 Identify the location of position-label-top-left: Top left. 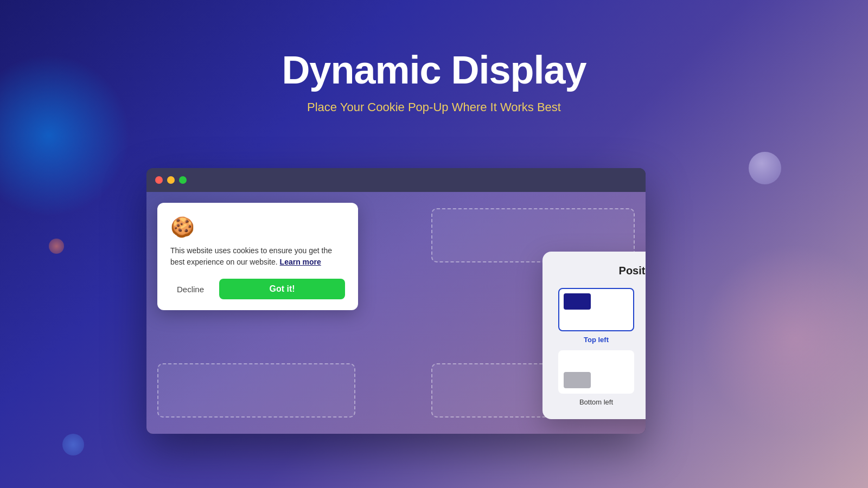
(596, 339).